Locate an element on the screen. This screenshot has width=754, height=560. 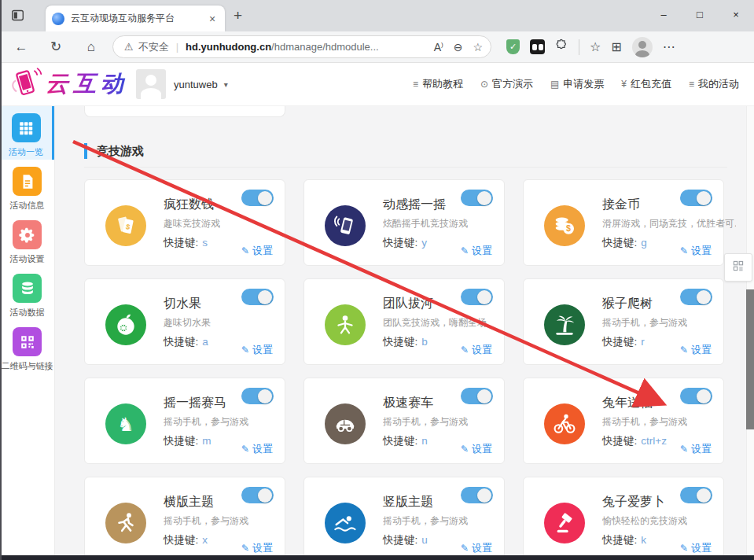
shortcut-row: 快捷键:x is located at coordinates (206, 540).